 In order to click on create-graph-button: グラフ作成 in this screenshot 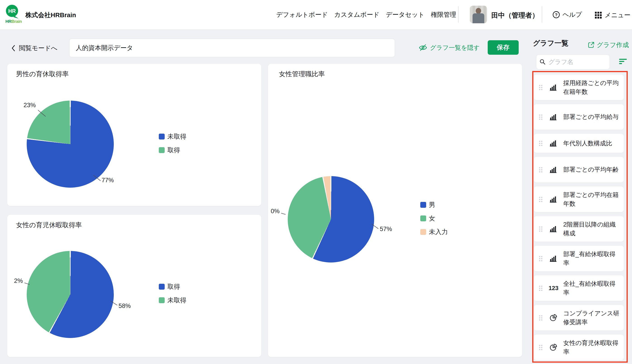, I will do `click(608, 45)`.